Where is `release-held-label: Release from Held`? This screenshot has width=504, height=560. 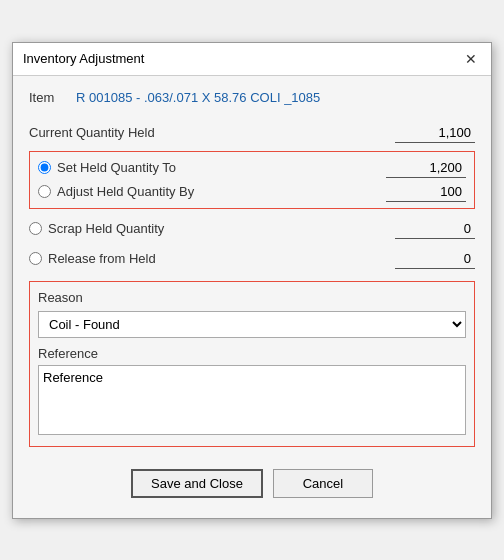 release-held-label: Release from Held is located at coordinates (222, 258).